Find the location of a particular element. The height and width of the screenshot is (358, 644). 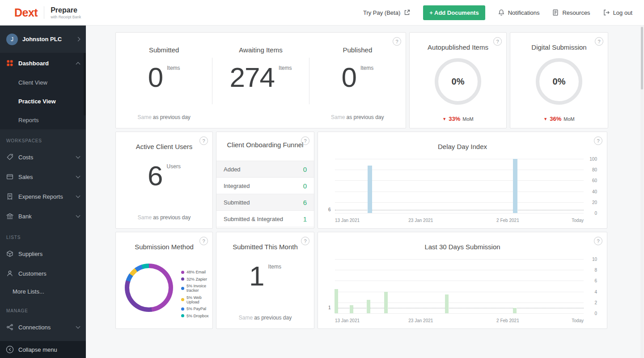

sidebar-item-my-profile: My Profile is located at coordinates (43, 339).